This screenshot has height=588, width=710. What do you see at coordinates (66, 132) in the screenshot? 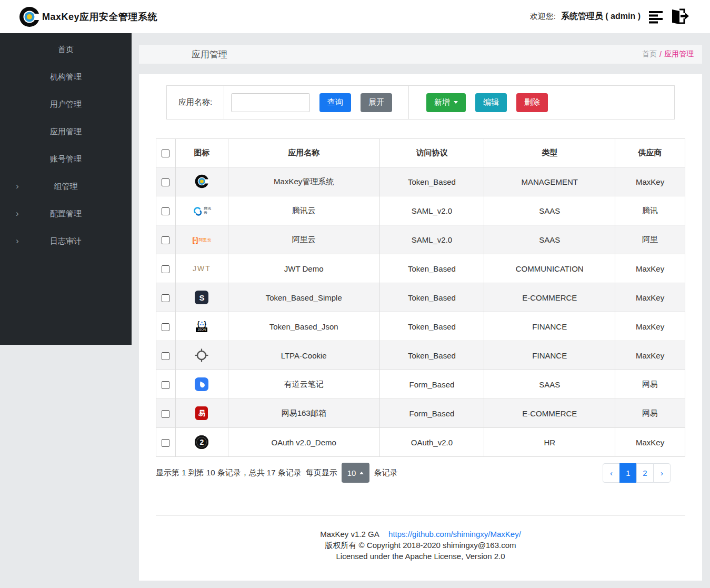
I see `sidebar-item-app: 应用管理` at bounding box center [66, 132].